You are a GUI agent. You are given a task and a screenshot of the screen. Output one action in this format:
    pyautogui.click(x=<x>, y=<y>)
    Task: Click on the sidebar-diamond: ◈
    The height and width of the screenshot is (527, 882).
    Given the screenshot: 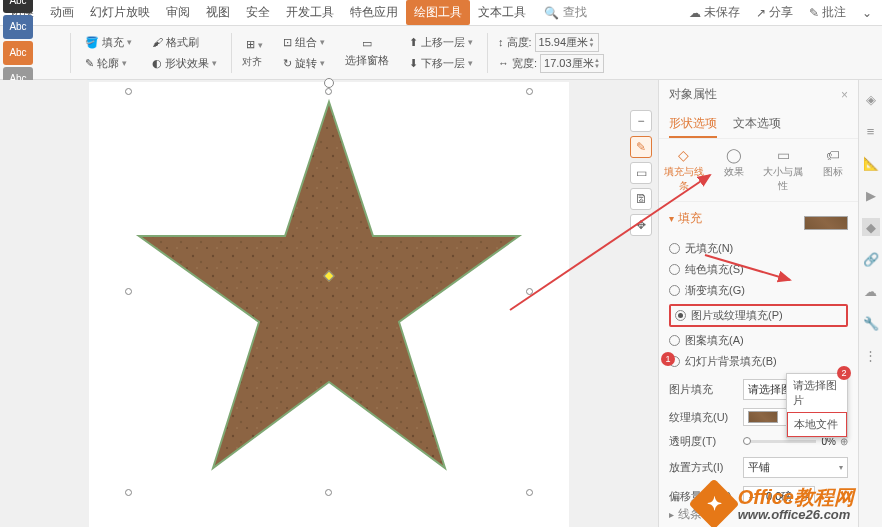 What is the action you would take?
    pyautogui.click(x=871, y=99)
    